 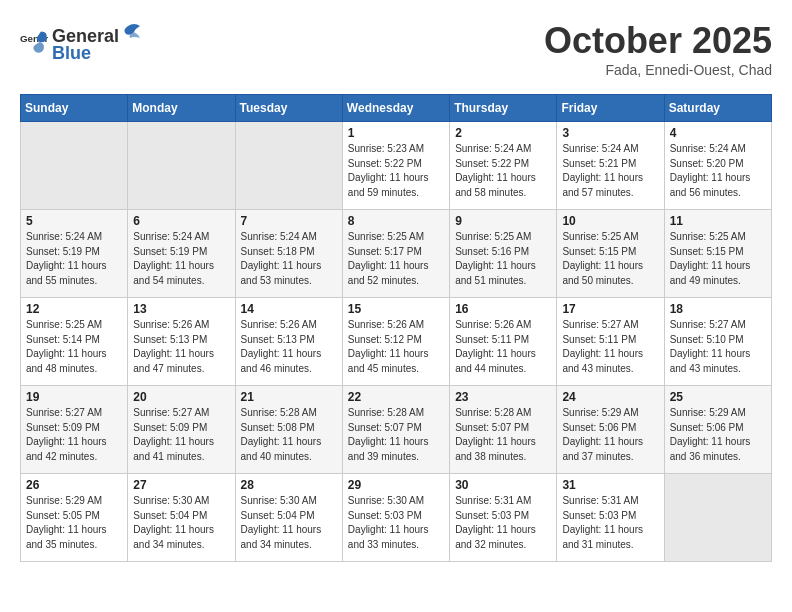 I want to click on day-info: Sunrise: 5:27 AM Sunset: 5:10 PM Dayligh…, so click(x=718, y=347).